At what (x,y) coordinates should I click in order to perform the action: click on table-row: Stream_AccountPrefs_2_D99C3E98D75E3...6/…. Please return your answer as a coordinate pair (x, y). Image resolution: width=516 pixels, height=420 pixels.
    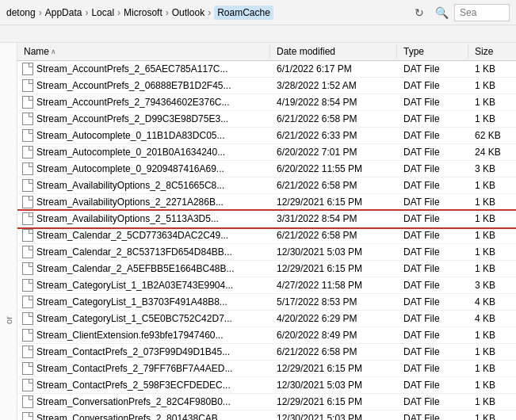
    Looking at the image, I should click on (266, 119).